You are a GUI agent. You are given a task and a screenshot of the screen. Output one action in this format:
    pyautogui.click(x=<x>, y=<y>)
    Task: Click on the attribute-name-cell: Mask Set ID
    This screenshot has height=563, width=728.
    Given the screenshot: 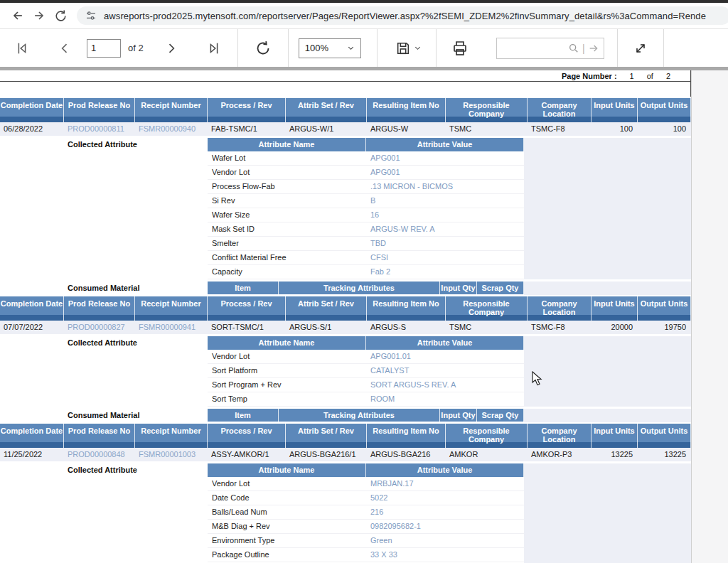 What is the action you would take?
    pyautogui.click(x=287, y=229)
    